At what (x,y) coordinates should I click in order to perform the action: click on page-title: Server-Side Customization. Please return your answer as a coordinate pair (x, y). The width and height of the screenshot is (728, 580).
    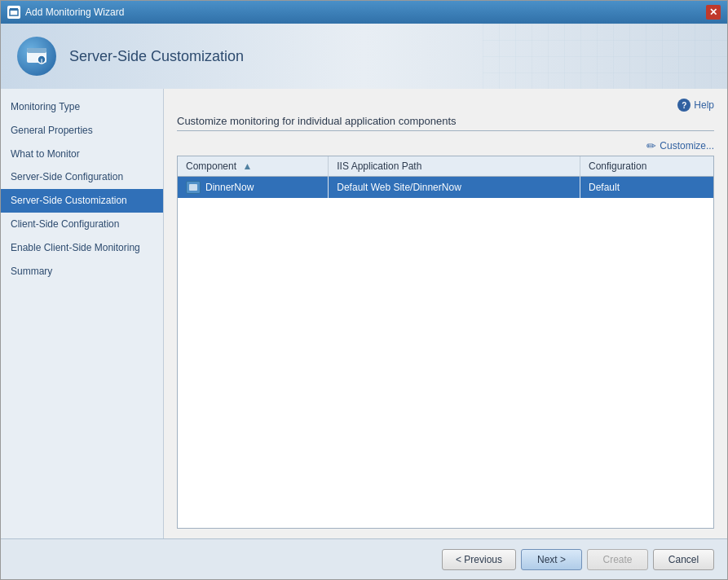
    Looking at the image, I should click on (157, 57).